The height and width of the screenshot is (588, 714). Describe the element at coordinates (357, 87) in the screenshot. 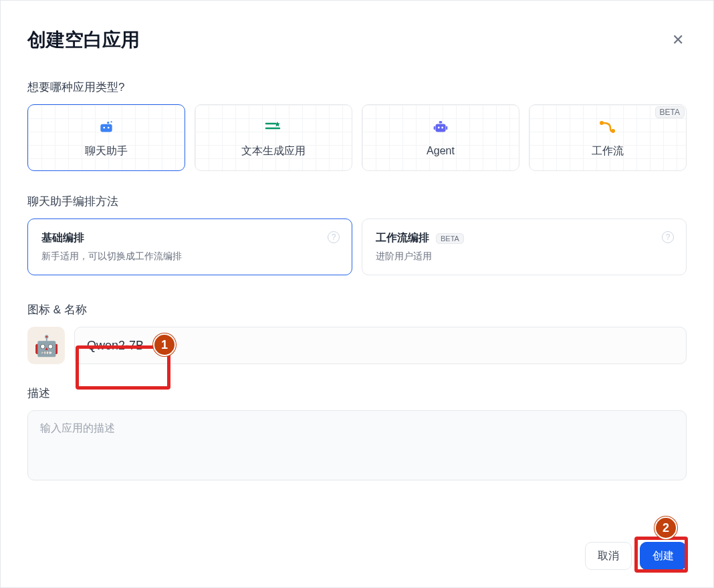

I see `app-type-label: 想要哪种应用类型?` at that location.